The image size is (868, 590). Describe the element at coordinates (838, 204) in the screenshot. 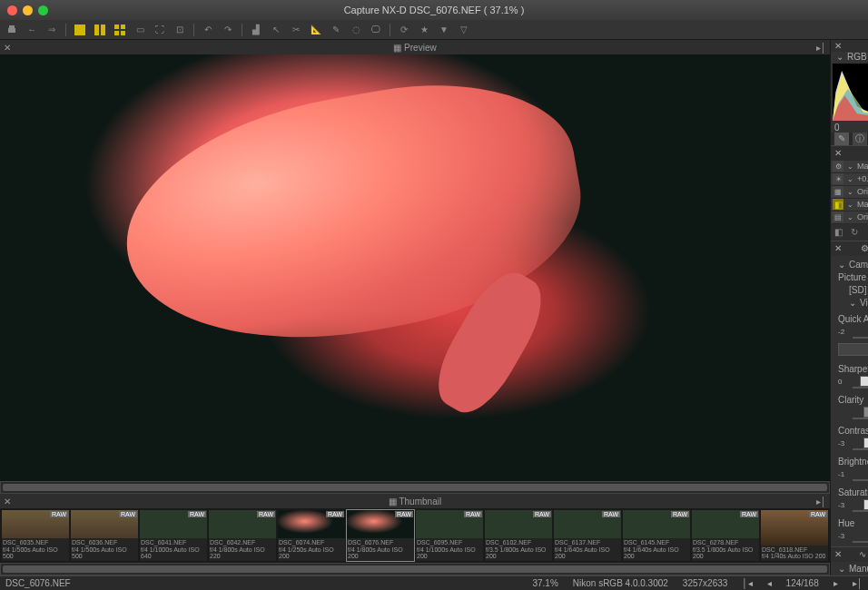

I see `edit-row-icon: ◧` at that location.